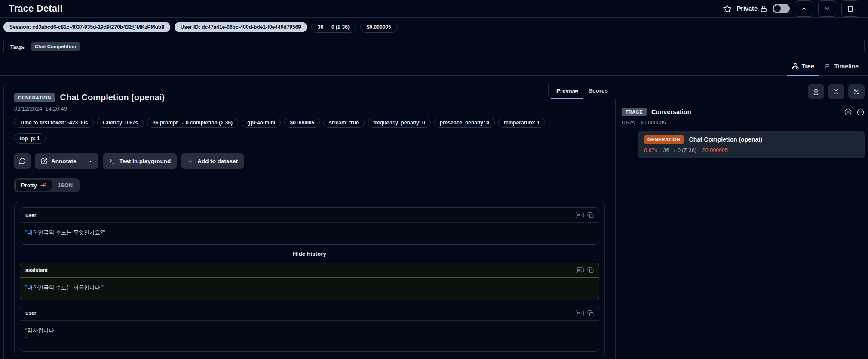 The height and width of the screenshot is (359, 868). Describe the element at coordinates (310, 161) in the screenshot. I see `actions-row: Annotate Test in playground Add to datas…` at that location.